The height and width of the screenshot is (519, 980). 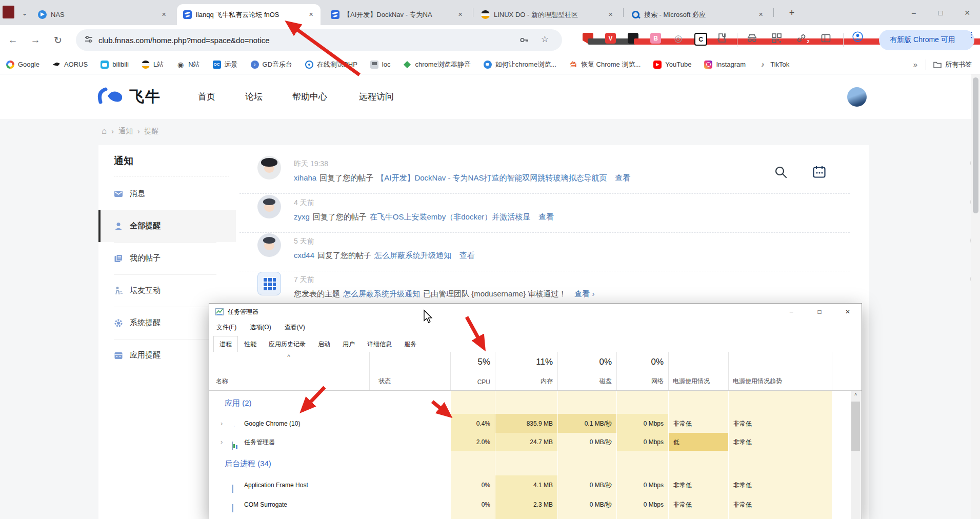 What do you see at coordinates (349, 344) in the screenshot?
I see `tab-users: 用户` at bounding box center [349, 344].